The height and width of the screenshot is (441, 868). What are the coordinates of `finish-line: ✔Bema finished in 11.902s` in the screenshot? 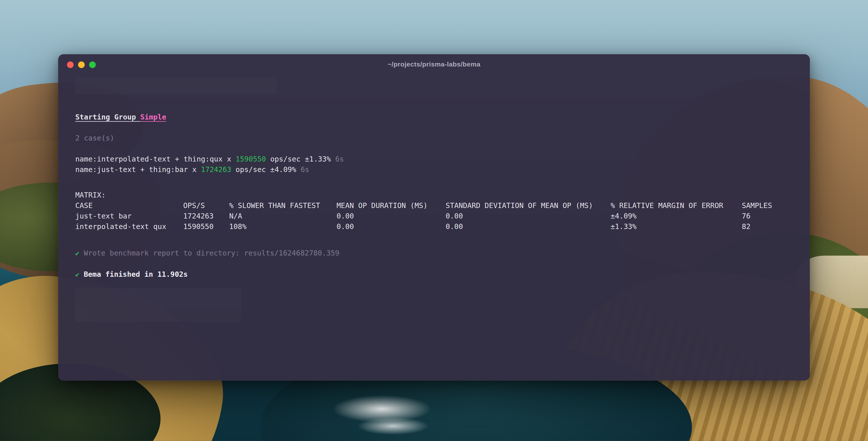 It's located at (436, 274).